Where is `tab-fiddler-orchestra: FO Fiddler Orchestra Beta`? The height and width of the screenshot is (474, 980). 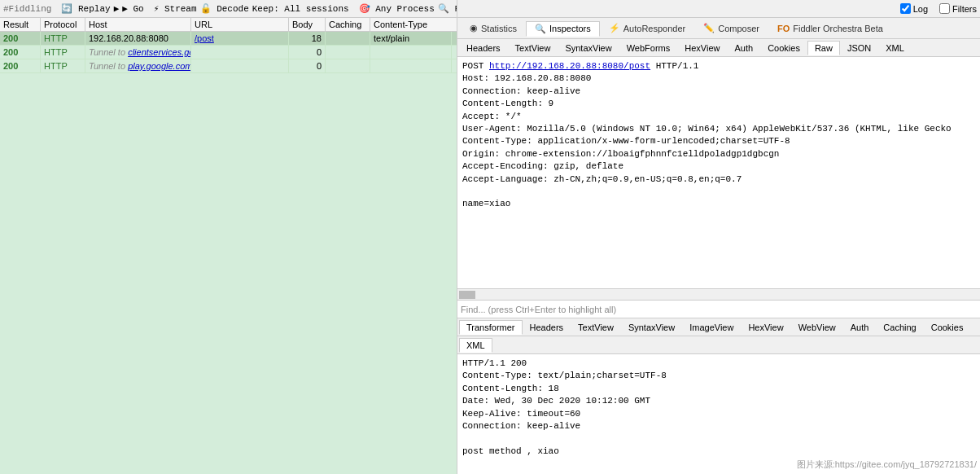
tab-fiddler-orchestra: FO Fiddler Orchestra Beta is located at coordinates (830, 29).